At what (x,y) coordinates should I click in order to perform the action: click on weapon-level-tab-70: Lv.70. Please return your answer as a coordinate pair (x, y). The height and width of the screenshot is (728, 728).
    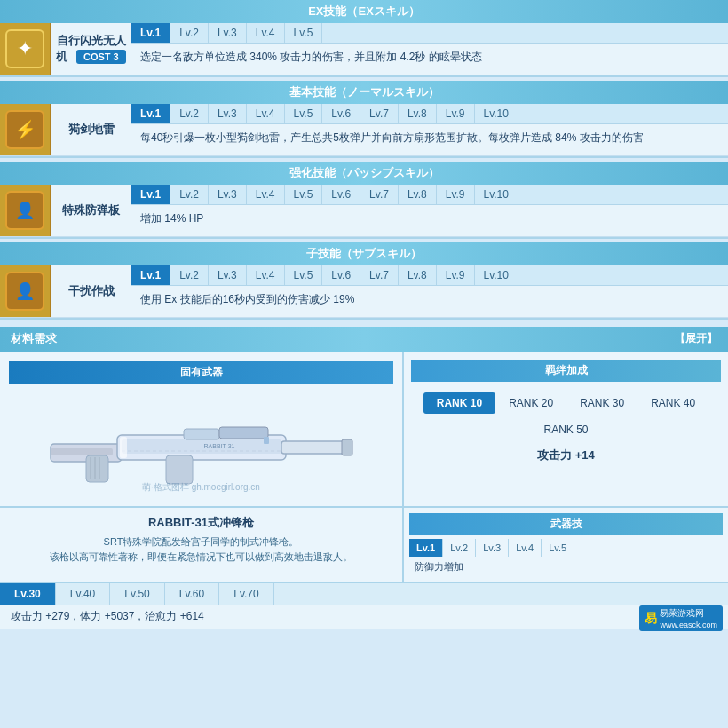
    Looking at the image, I should click on (247, 594).